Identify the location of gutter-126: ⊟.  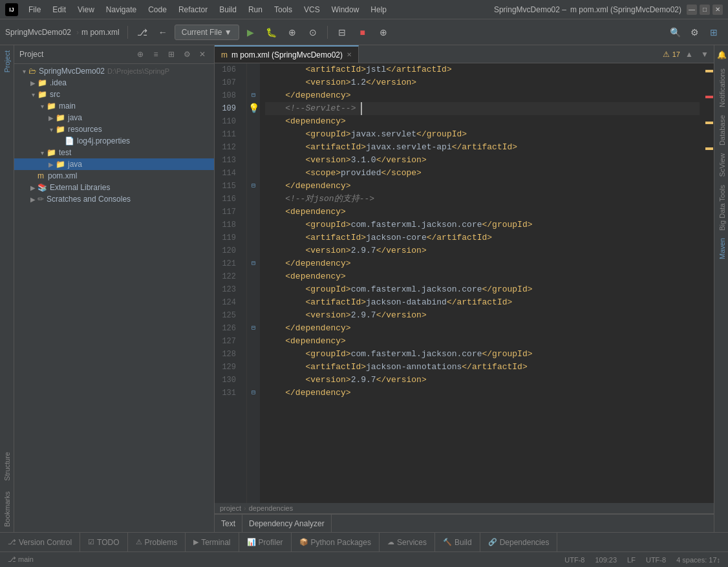
(253, 328).